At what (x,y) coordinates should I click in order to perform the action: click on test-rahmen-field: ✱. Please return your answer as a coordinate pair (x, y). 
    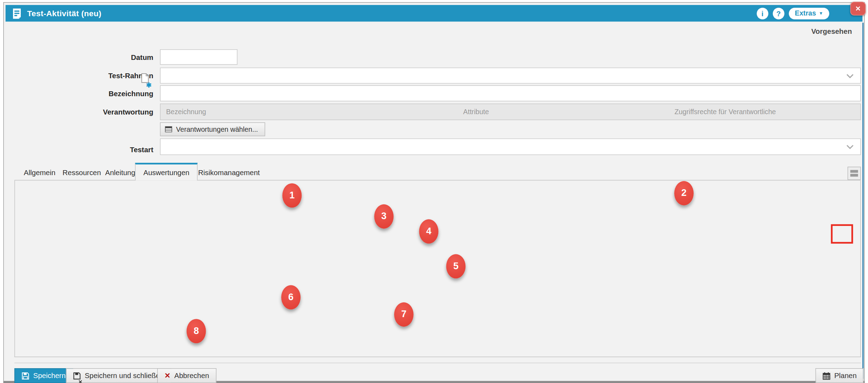
    Looking at the image, I should click on (510, 76).